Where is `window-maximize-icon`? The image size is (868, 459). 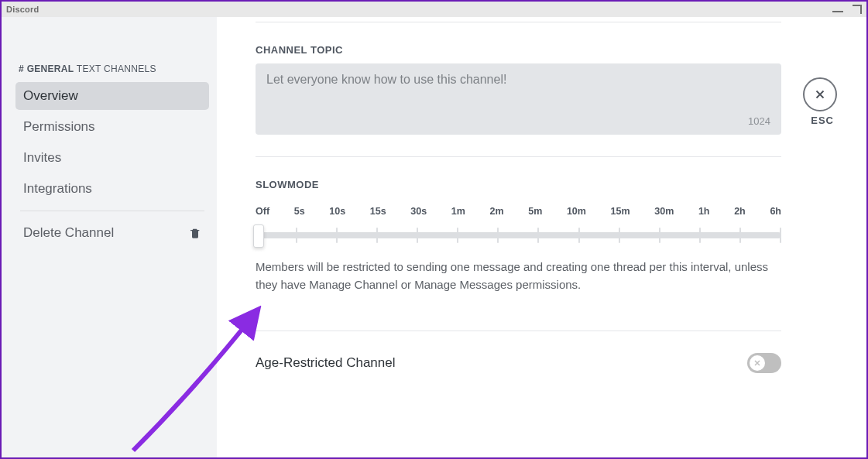
window-maximize-icon is located at coordinates (857, 9).